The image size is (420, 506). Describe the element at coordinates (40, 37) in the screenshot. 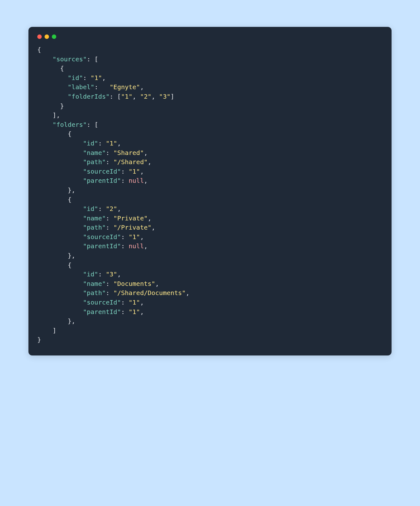

I see `close-icon` at that location.